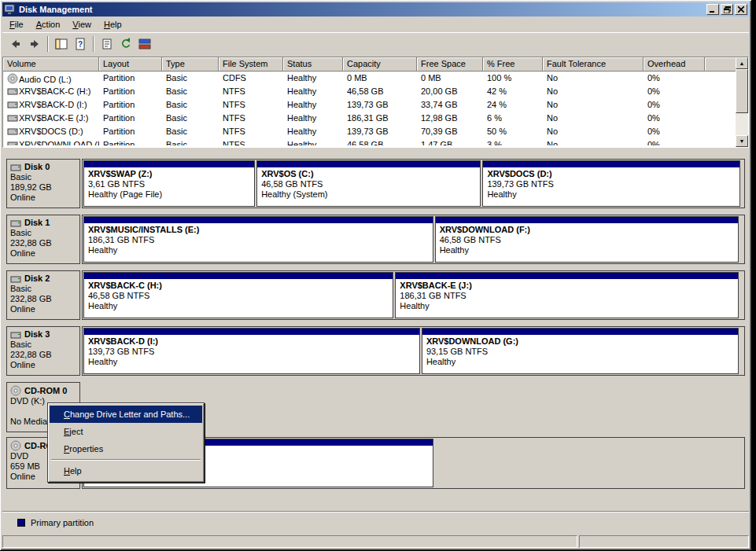  Describe the element at coordinates (37, 167) in the screenshot. I see `disk-name: Disk 0` at that location.